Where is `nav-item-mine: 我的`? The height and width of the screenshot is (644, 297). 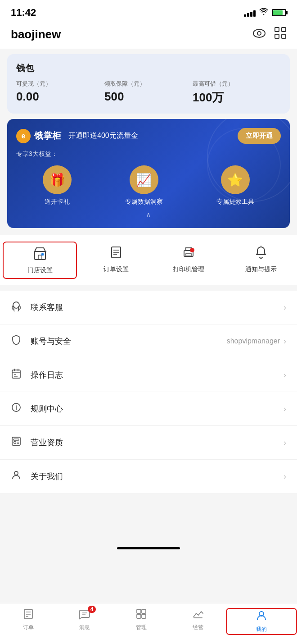 nav-item-mine: 我的 is located at coordinates (261, 621).